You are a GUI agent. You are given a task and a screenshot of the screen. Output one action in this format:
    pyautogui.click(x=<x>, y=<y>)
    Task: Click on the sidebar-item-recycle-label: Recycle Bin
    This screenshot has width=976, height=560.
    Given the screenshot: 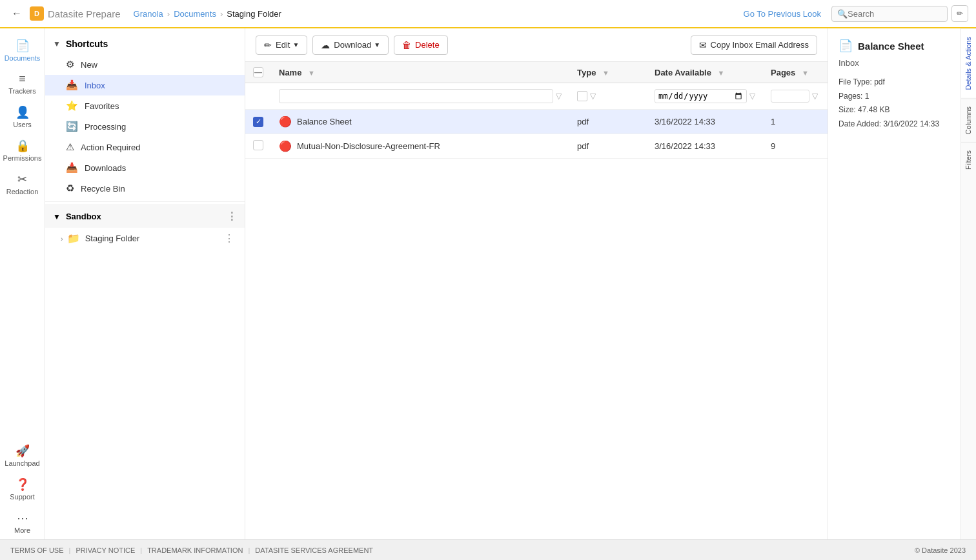 What is the action you would take?
    pyautogui.click(x=159, y=188)
    